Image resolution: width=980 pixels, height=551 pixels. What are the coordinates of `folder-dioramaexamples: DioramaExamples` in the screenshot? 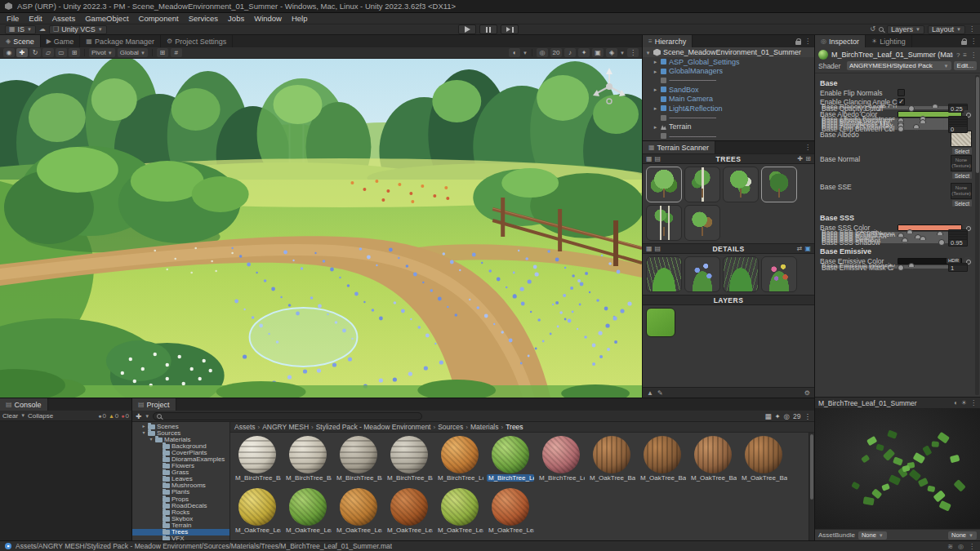 It's located at (181, 459).